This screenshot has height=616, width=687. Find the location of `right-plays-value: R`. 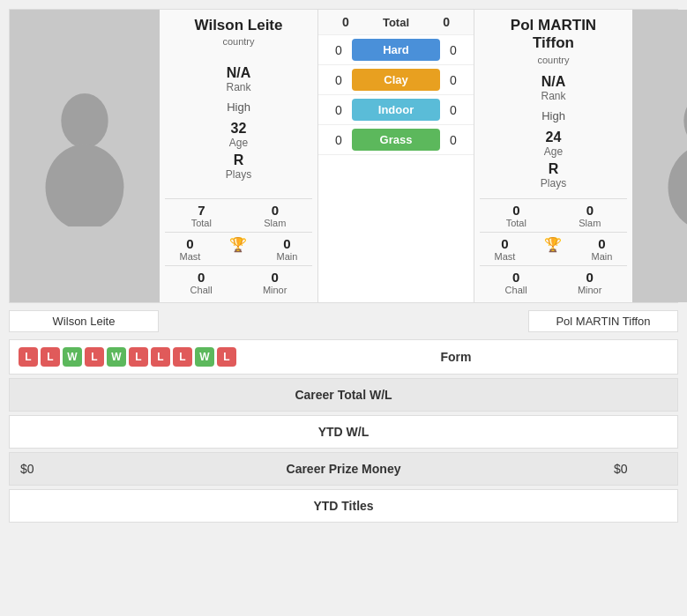

right-plays-value: R is located at coordinates (554, 169).